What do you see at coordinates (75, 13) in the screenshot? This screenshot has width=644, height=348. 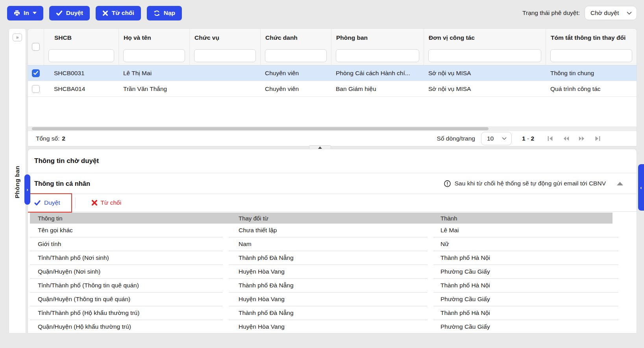 I see `approve-button-label: Duyệt` at bounding box center [75, 13].